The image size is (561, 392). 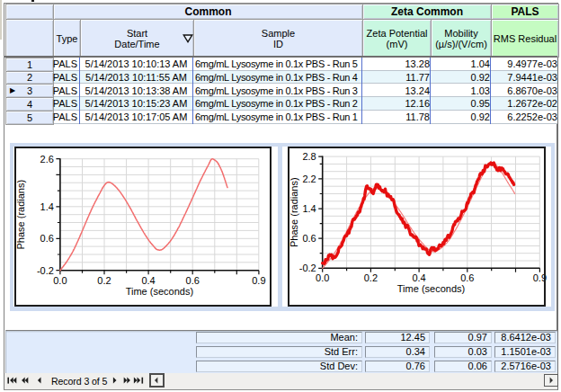 What do you see at coordinates (47, 159) in the screenshot?
I see `svg-text: 2.6` at bounding box center [47, 159].